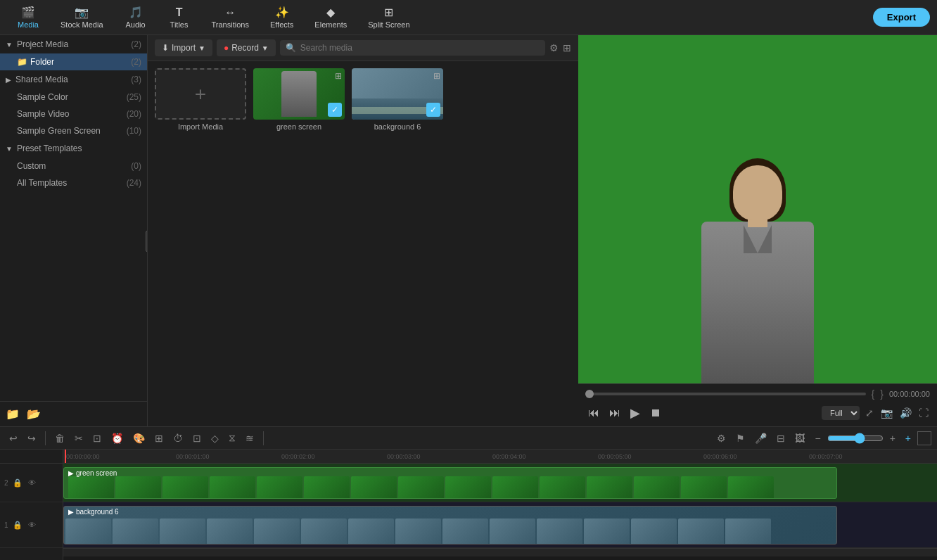 The height and width of the screenshot is (560, 937). I want to click on fullscreen-button: ⛶, so click(924, 413).